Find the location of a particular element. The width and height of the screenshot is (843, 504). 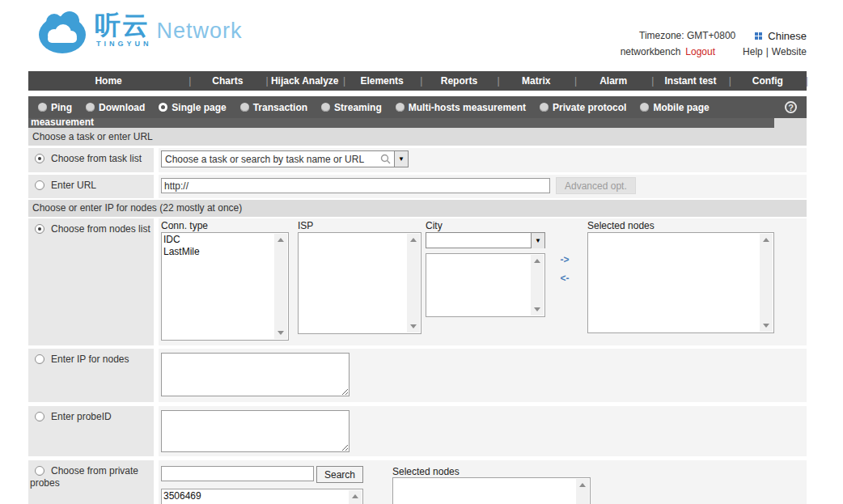

logout-link: Logout is located at coordinates (701, 52).